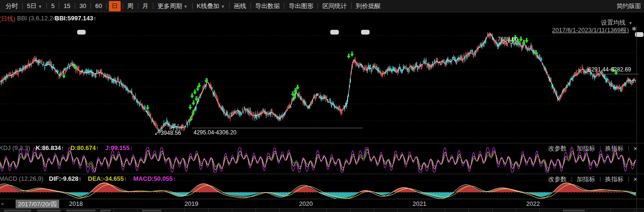 The width and height of the screenshot is (644, 212). Describe the element at coordinates (131, 6) in the screenshot. I see `toolbar-item-周: 周` at that location.